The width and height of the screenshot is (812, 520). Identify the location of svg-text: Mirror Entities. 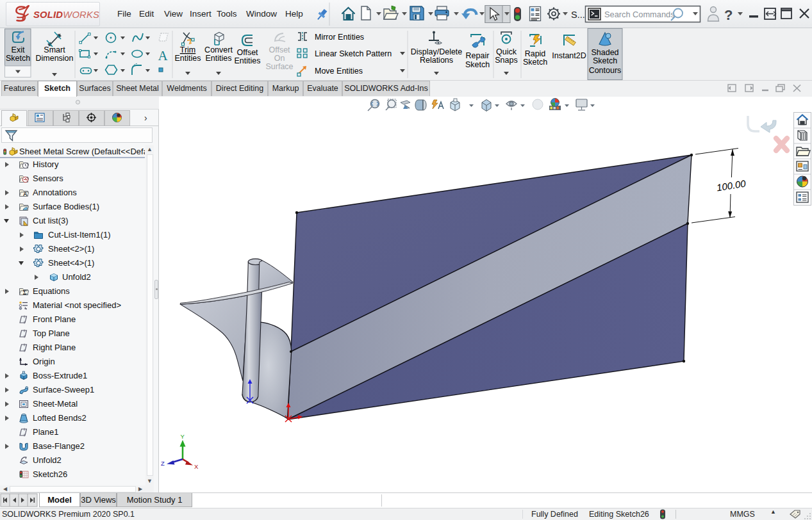
(340, 37).